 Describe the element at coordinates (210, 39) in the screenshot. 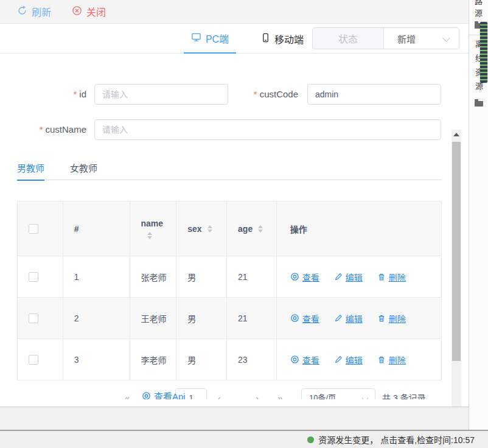

I see `tab-pc: PC端` at that location.